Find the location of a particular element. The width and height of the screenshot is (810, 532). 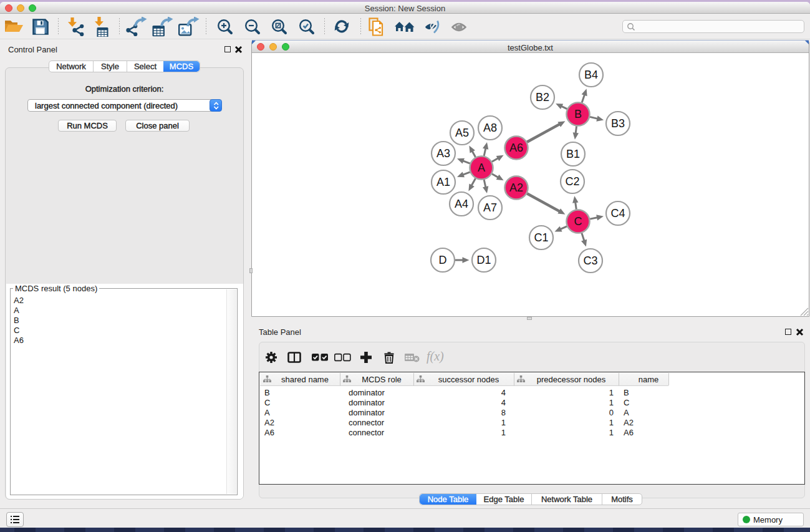

svg-text: A5 is located at coordinates (462, 133).